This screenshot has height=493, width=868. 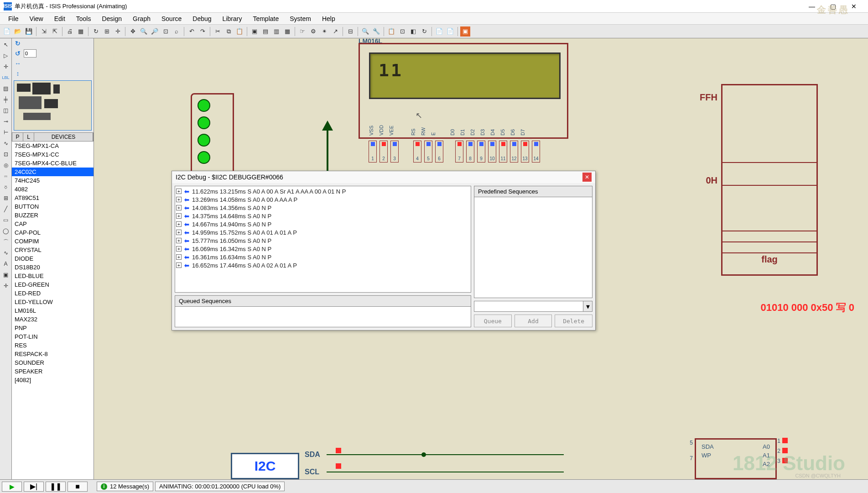 What do you see at coordinates (53, 181) in the screenshot?
I see `device-item: 74HC245` at bounding box center [53, 181].